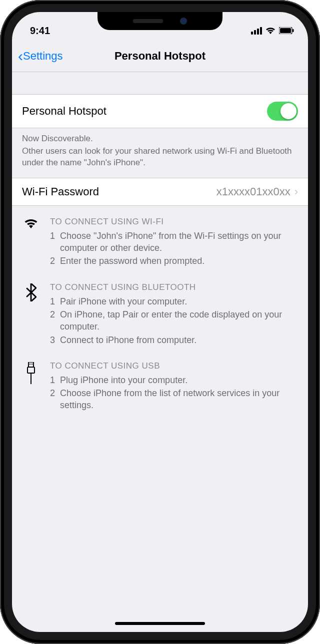 Image resolution: width=320 pixels, height=644 pixels. What do you see at coordinates (160, 153) in the screenshot?
I see `discoverable-note: Now Discoverable. Other users can look f…` at bounding box center [160, 153].